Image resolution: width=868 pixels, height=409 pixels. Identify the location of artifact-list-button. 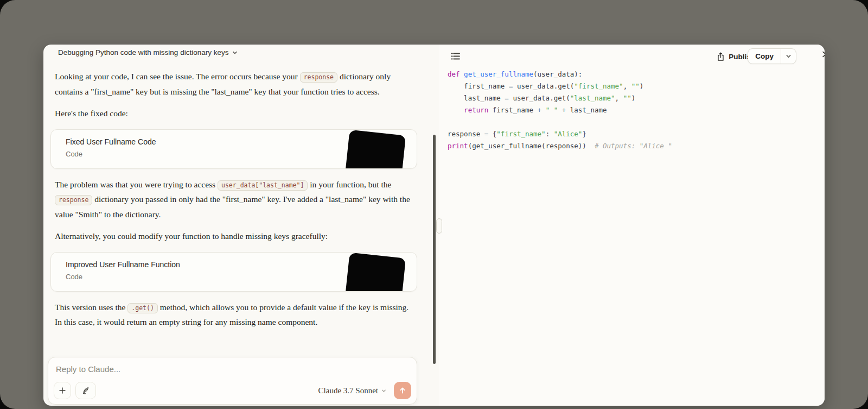
(455, 56).